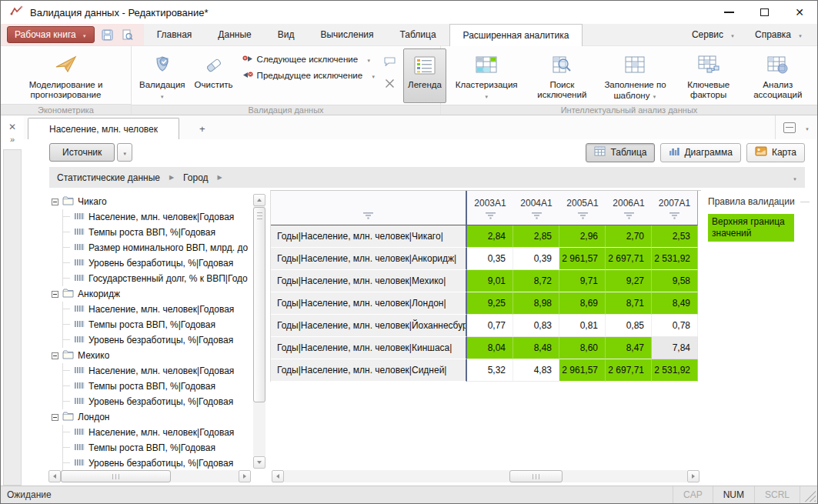  Describe the element at coordinates (536, 208) in the screenshot. I see `column-header: 2004A1` at that location.